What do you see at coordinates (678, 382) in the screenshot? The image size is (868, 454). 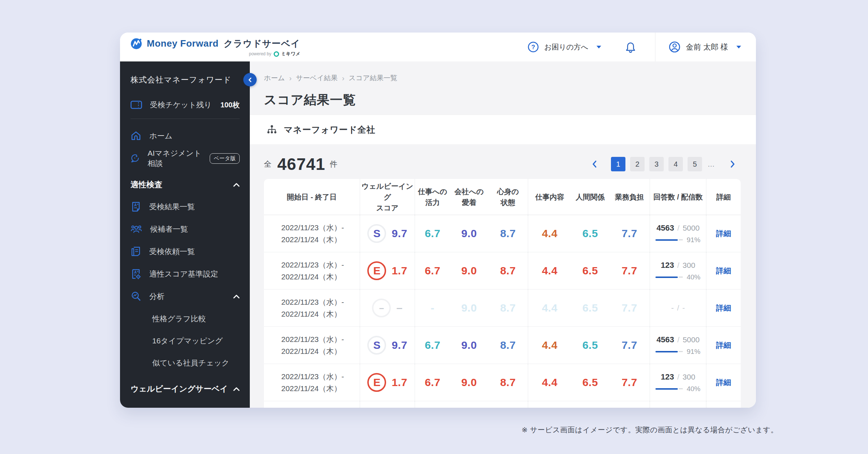 I see `responses-cell: 123 / 300 40%` at bounding box center [678, 382].